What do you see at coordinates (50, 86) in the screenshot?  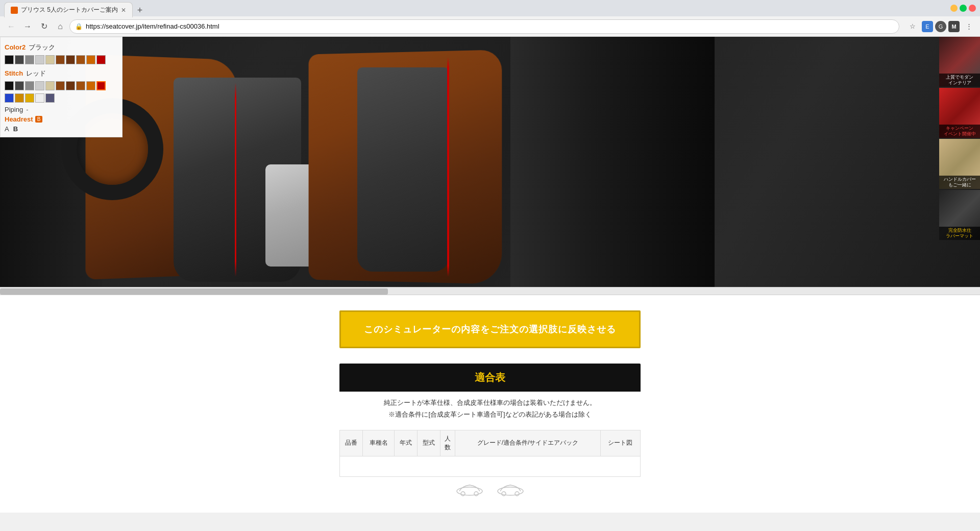 I see `stitch-swatch-cream` at bounding box center [50, 86].